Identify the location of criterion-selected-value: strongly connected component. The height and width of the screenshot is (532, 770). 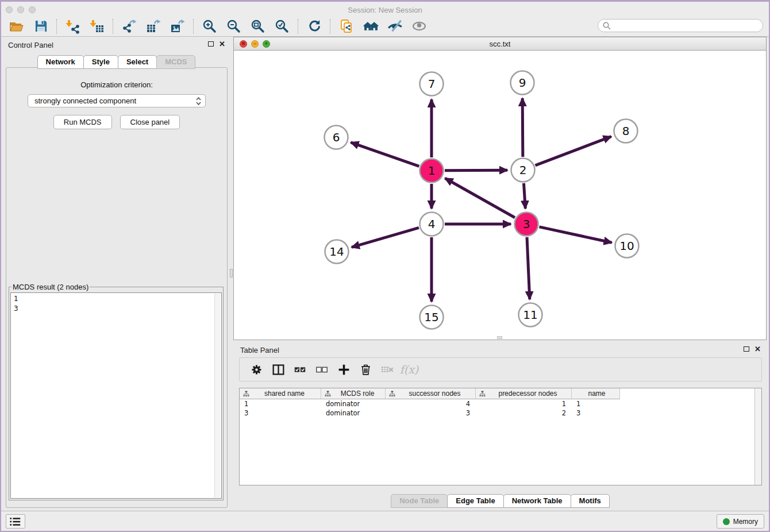
(115, 101).